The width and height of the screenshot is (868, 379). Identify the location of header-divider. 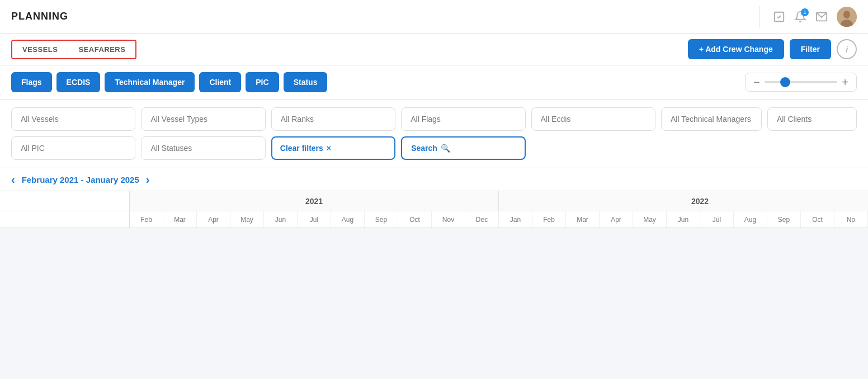
(760, 17).